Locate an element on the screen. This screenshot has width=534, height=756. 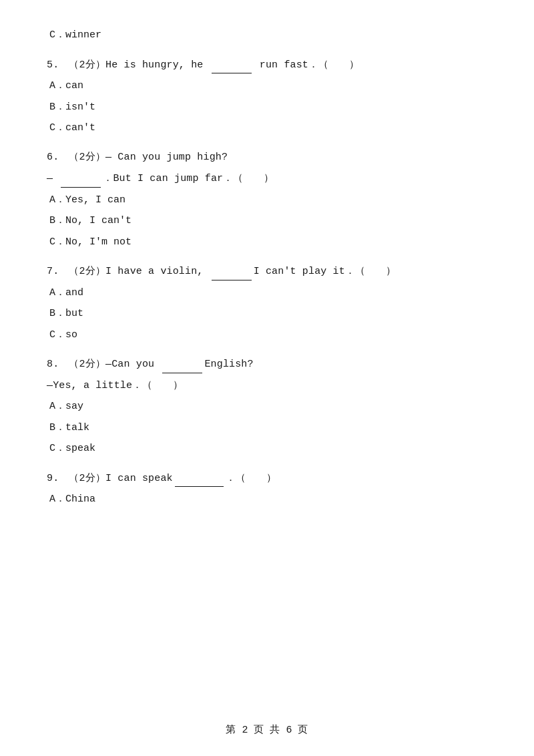
option-5b: B．isn't is located at coordinates (267, 108).